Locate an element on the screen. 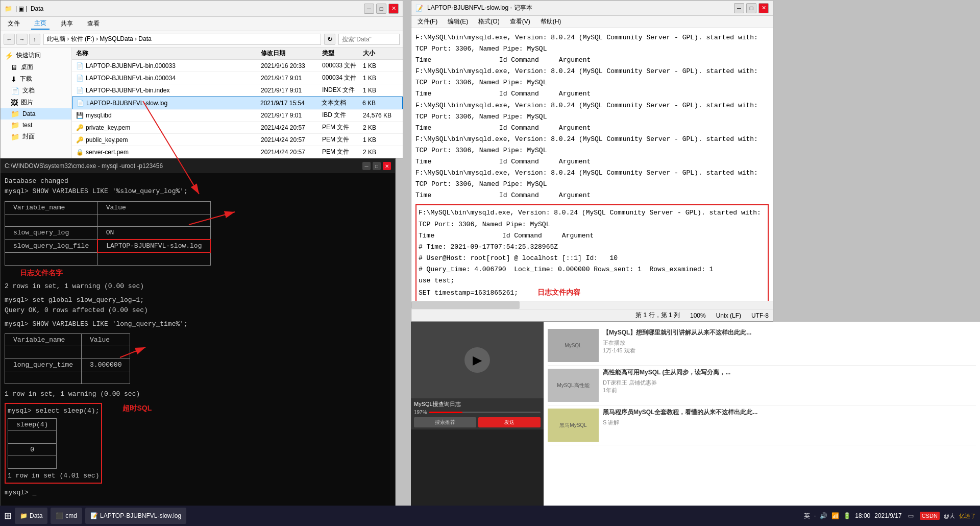  notepad-minimize-button: ─ is located at coordinates (739, 8).